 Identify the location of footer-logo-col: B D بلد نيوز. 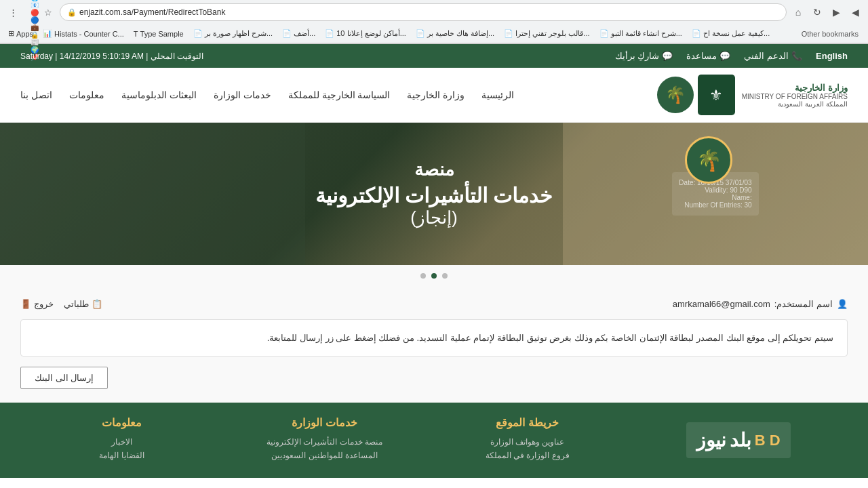
(738, 441).